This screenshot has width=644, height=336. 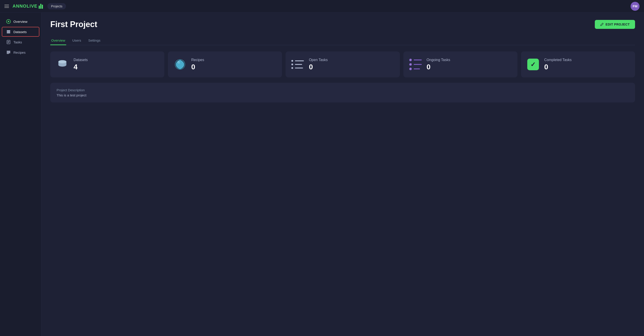 What do you see at coordinates (416, 65) in the screenshot?
I see `ongoing-icon: ✓ ✓ ✓` at bounding box center [416, 65].